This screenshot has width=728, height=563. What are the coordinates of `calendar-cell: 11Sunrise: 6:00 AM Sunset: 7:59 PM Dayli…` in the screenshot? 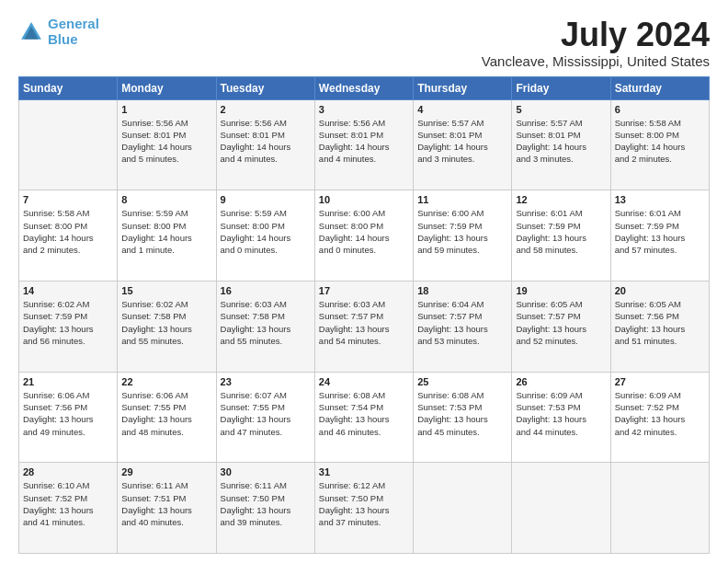 It's located at (463, 236).